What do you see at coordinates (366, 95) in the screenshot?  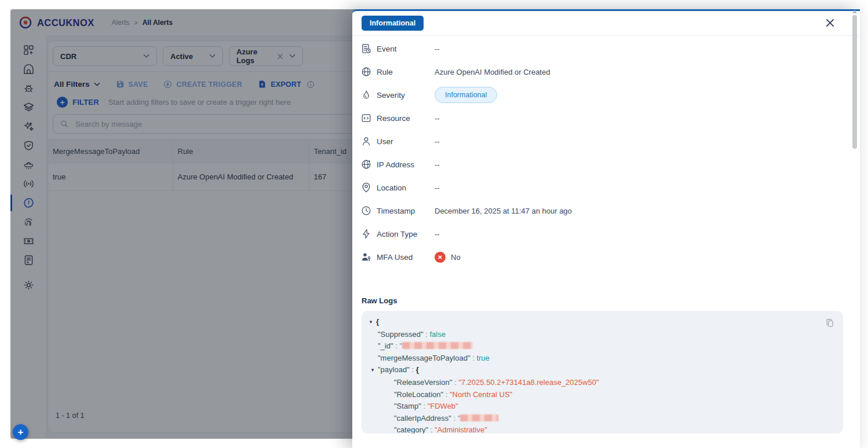 I see `severity-icon` at bounding box center [366, 95].